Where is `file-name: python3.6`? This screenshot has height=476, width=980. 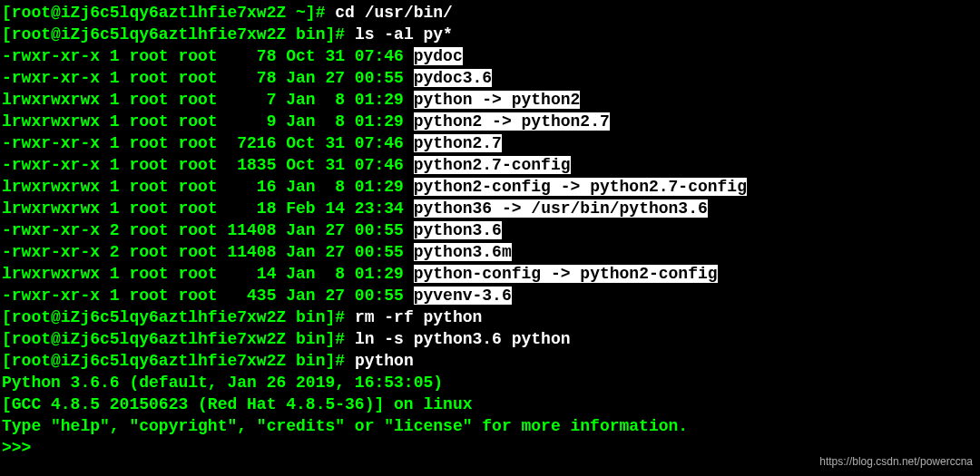 file-name: python3.6 is located at coordinates (457, 230).